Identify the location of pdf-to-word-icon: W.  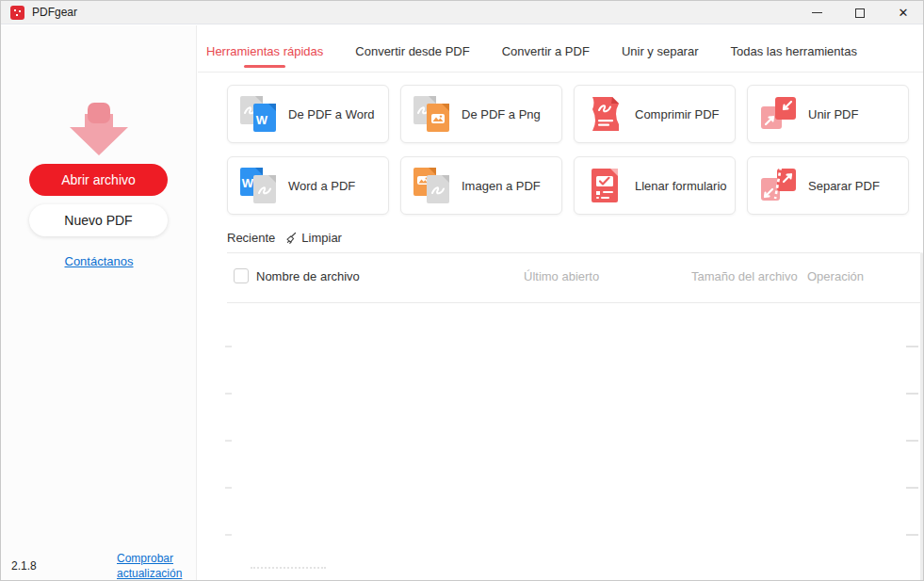
(258, 114).